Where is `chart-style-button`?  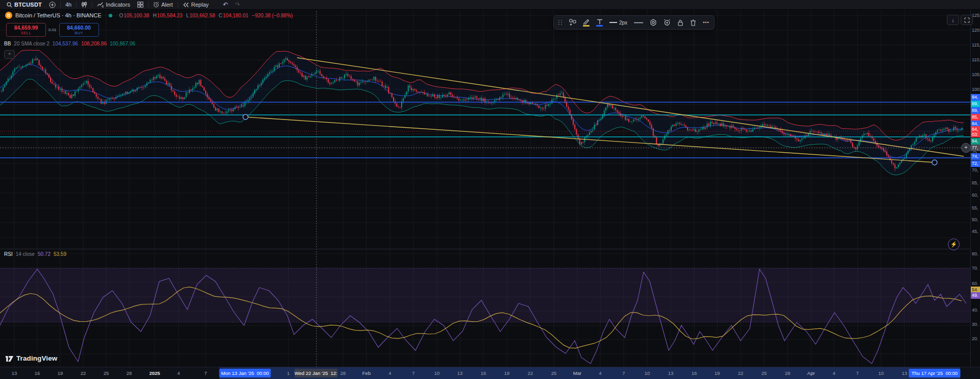
chart-style-button is located at coordinates (84, 5).